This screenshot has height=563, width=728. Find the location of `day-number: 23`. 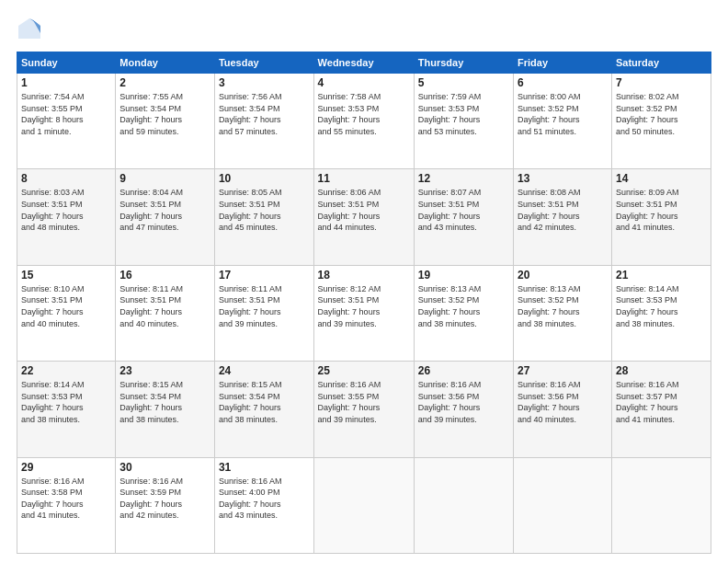

day-number: 23 is located at coordinates (165, 371).